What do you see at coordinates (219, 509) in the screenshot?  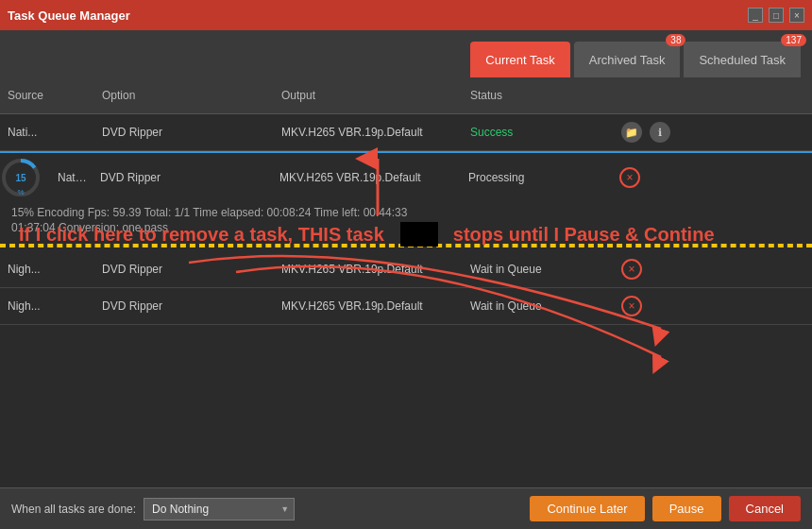 I see `when-done-select: Do Nothing` at bounding box center [219, 509].